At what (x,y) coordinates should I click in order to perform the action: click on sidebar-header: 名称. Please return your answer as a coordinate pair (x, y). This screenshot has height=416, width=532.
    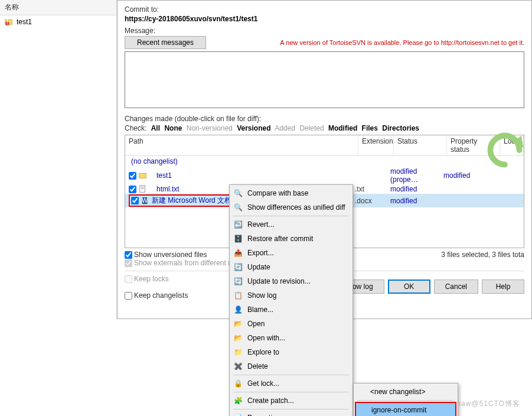
    Looking at the image, I should click on (58, 8).